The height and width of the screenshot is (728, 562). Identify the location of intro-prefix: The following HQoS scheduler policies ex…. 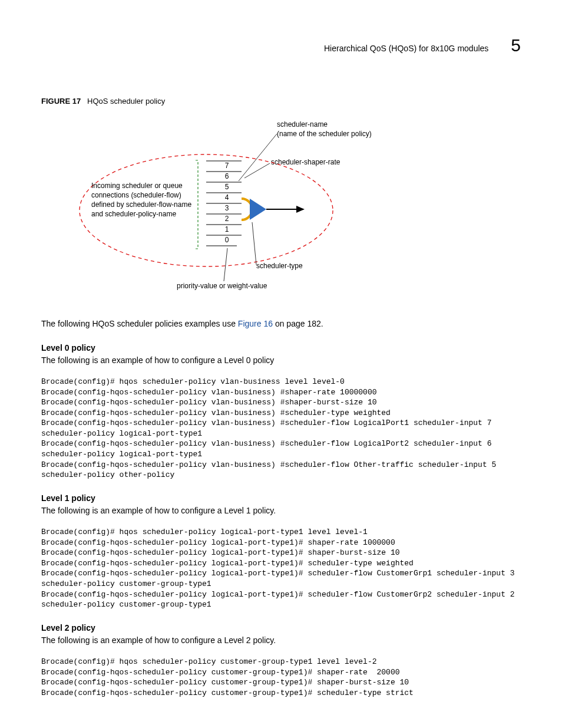
(140, 324).